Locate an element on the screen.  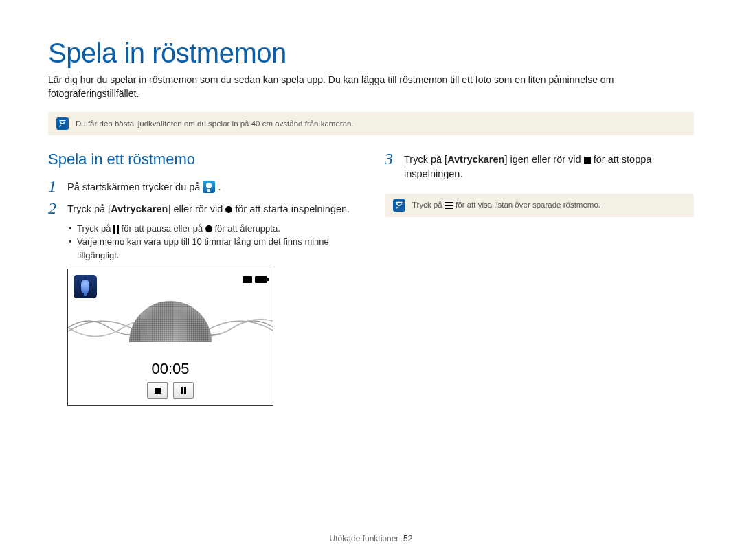
note-right-text: Tryck på för att visa listan över sparad… is located at coordinates (506, 205).